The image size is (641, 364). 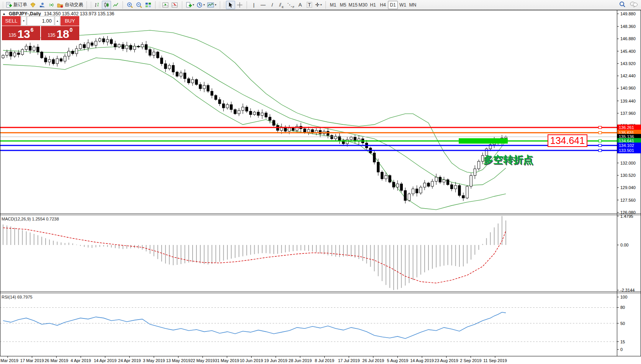 I want to click on svg-text: 31 May 2019, so click(x=227, y=361).